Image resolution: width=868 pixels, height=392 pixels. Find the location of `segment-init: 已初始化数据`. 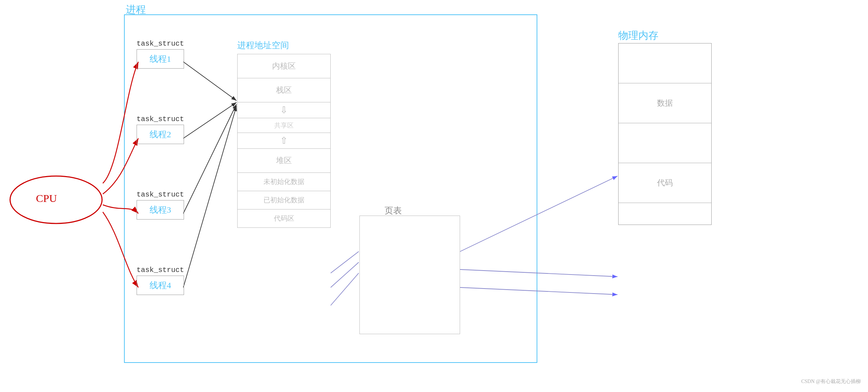

segment-init: 已初始化数据 is located at coordinates (284, 200).